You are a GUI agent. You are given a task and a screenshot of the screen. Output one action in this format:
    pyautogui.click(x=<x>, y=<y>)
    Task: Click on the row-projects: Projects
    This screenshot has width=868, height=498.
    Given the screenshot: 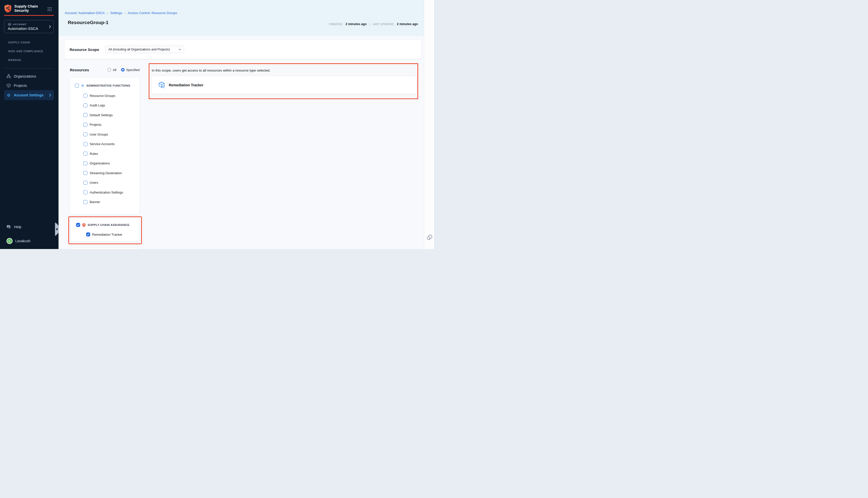 What is the action you would take?
    pyautogui.click(x=105, y=125)
    